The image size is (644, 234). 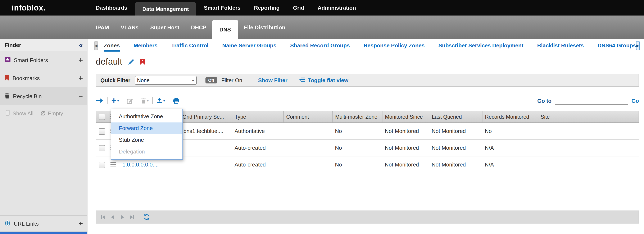 What do you see at coordinates (44, 168) in the screenshot?
I see `sidebar-spacer` at bounding box center [44, 168].